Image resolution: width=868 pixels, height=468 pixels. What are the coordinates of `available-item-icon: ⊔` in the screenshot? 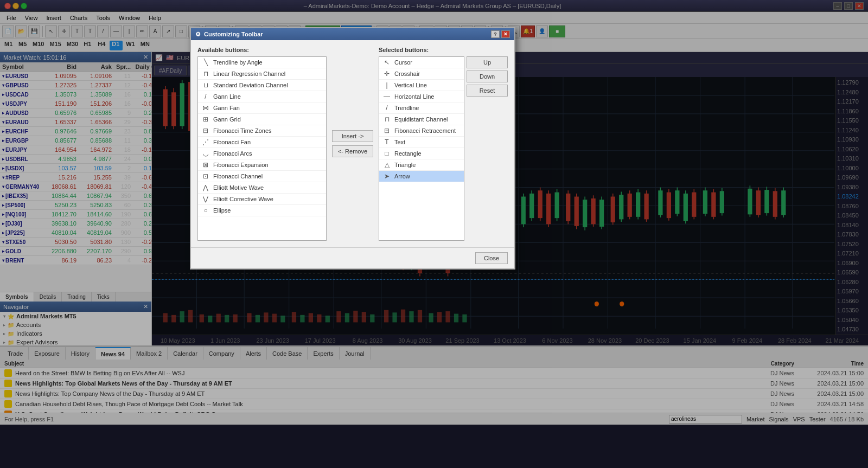 It's located at (206, 85).